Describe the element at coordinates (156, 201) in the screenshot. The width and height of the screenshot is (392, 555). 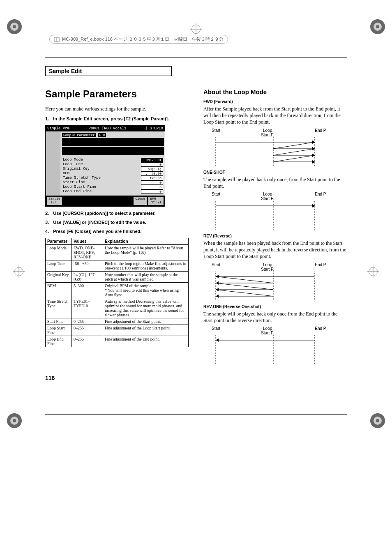
I see `lcd-btn-bpm-click: BPM /Click` at that location.